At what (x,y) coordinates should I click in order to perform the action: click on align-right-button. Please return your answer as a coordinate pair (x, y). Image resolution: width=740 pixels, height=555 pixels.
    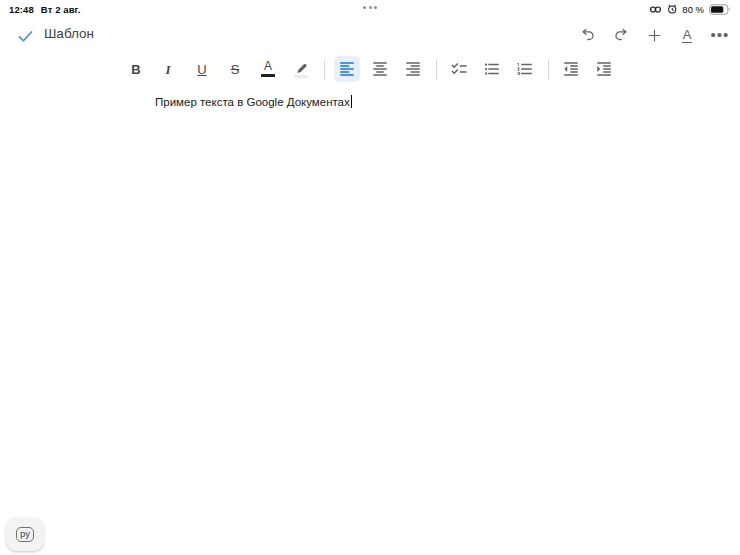
    Looking at the image, I should click on (413, 69).